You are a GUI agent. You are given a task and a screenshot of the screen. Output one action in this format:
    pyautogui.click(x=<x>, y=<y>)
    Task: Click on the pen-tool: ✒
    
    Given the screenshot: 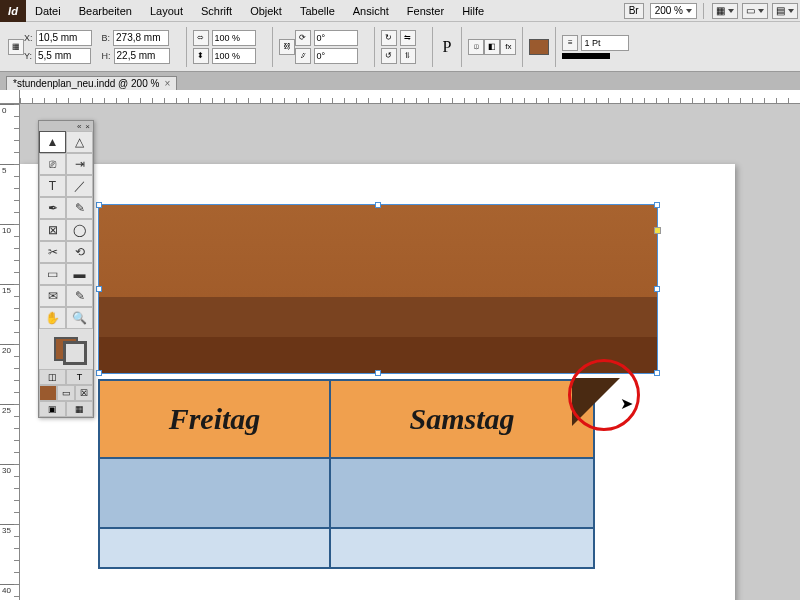 What is the action you would take?
    pyautogui.click(x=52, y=208)
    